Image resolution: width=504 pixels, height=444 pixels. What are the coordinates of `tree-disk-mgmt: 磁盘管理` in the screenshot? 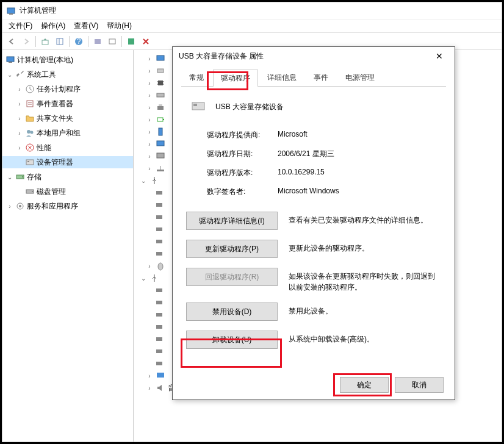 It's located at (51, 192).